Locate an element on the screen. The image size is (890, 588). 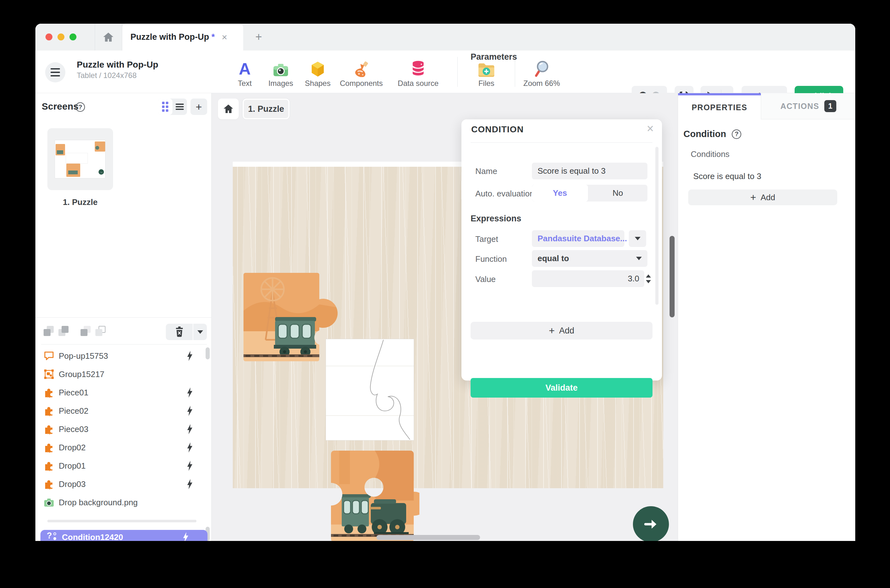
add-condition-button: + Add is located at coordinates (763, 197).